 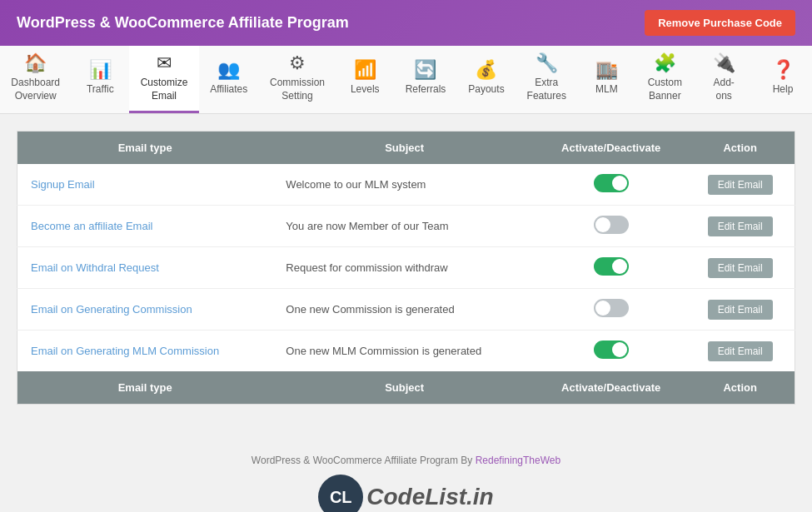 What do you see at coordinates (611, 148) in the screenshot?
I see `col-header-activate-deactivate: Activate/Deactivate` at bounding box center [611, 148].